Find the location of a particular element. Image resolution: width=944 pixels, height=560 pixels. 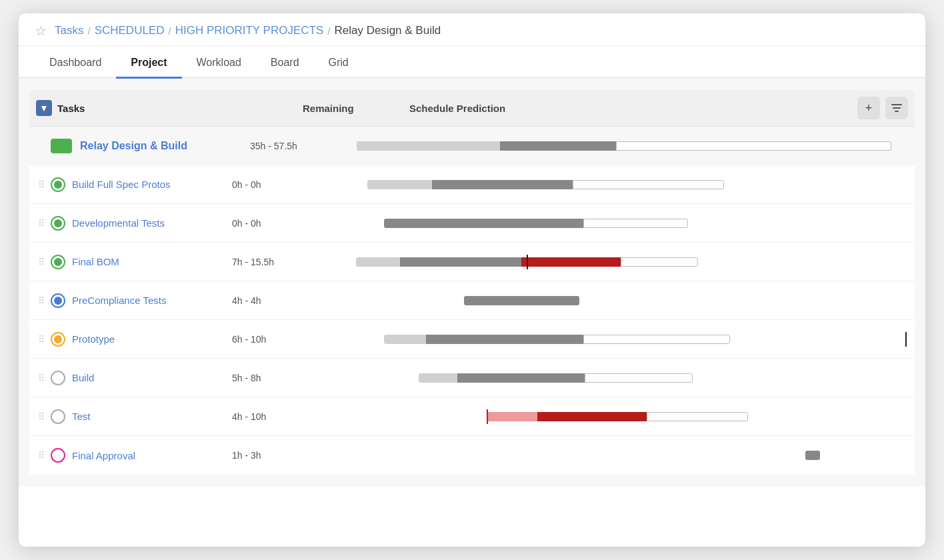

add-button: + is located at coordinates (869, 108).